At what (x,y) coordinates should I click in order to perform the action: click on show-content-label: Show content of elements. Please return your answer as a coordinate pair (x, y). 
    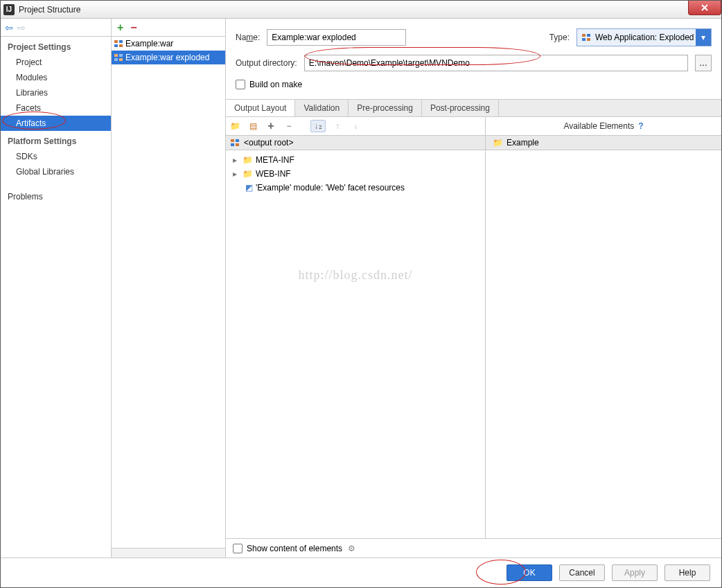
    Looking at the image, I should click on (294, 549).